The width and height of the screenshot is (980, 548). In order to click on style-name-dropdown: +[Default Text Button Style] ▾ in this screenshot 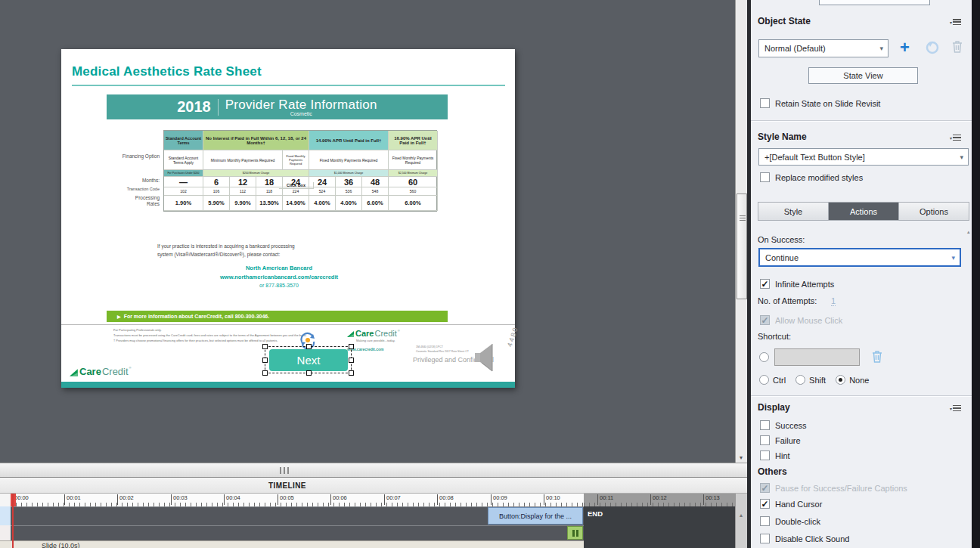, I will do `click(864, 157)`.